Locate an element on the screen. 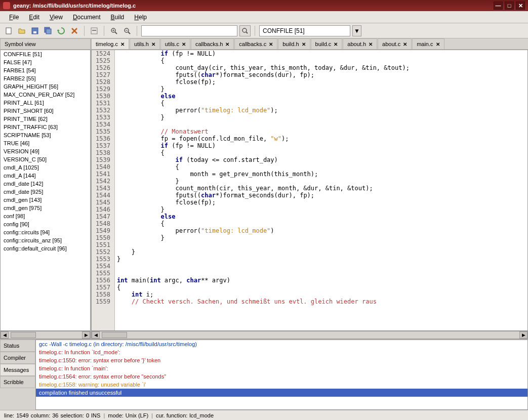 The height and width of the screenshot is (420, 528). menu-help: Help is located at coordinates (141, 17).